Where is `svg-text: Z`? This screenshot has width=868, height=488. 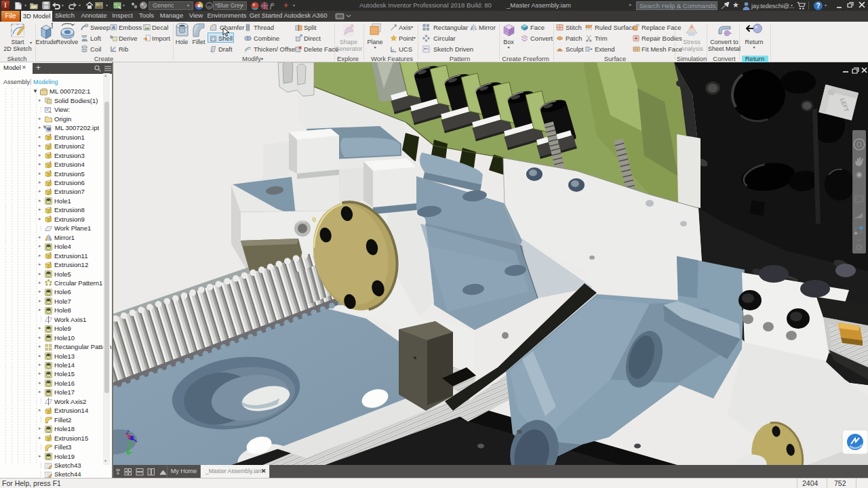
svg-text: Z is located at coordinates (127, 432).